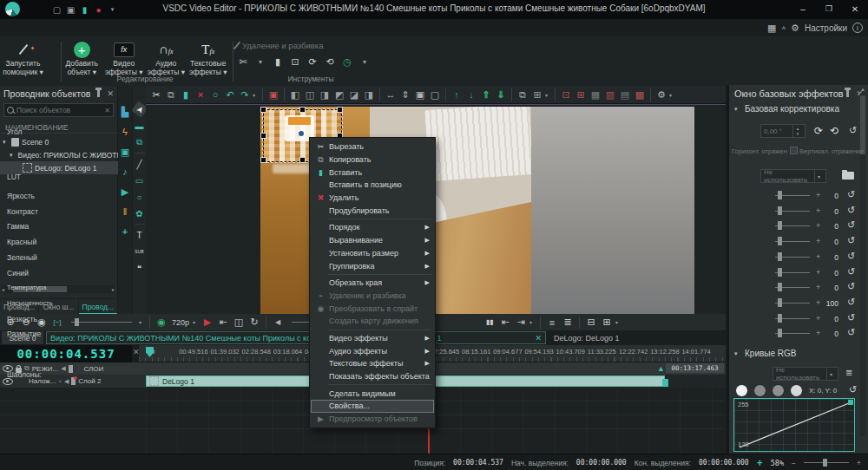 The image size is (868, 470). I want to click on snap-grid-icon: ▥, so click(610, 95).